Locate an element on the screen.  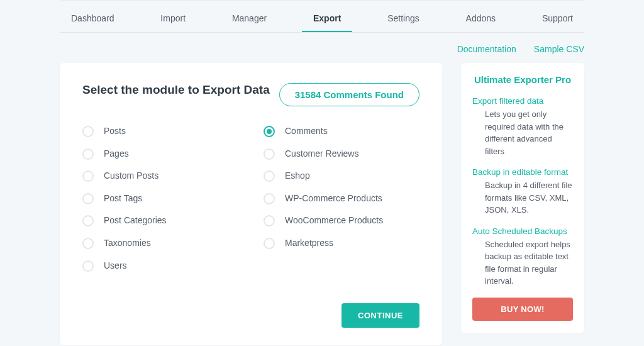
module-label: Post Categories is located at coordinates (135, 221).